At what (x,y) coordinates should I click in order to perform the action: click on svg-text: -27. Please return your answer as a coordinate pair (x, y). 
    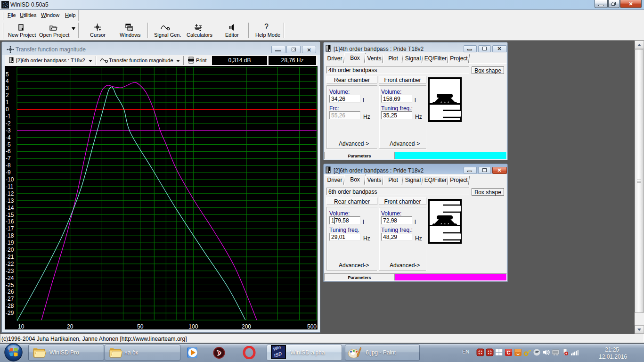
    Looking at the image, I should click on (10, 299).